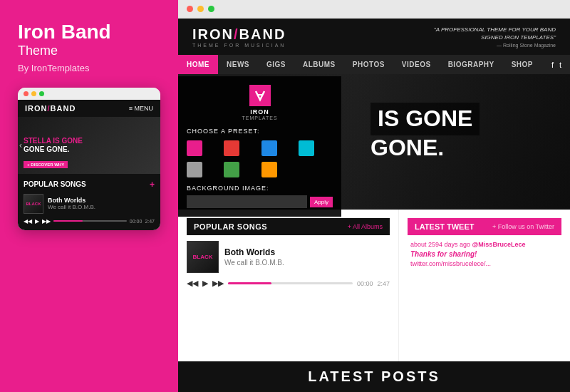 This screenshot has width=570, height=392. Describe the element at coordinates (269, 148) in the screenshot. I see `preset-swatch-blue` at that location.